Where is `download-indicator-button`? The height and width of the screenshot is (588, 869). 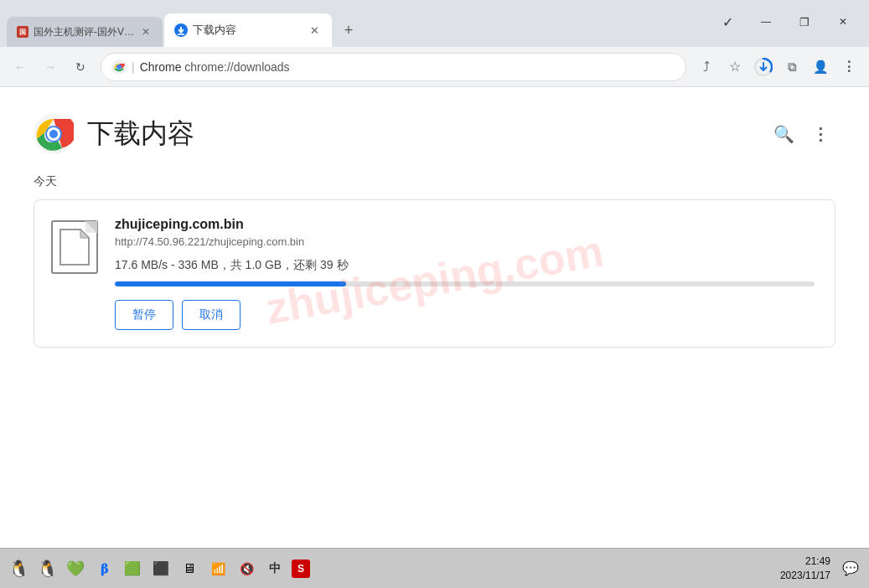
download-indicator-button is located at coordinates (763, 67).